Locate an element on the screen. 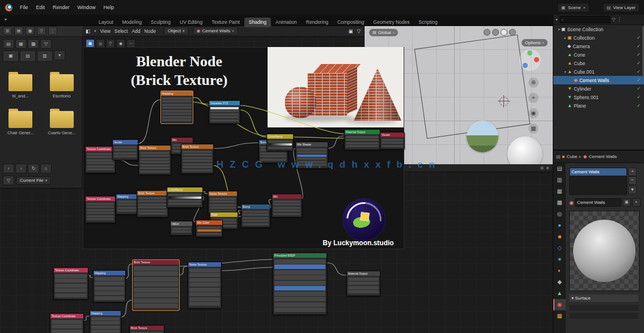 Image resolution: width=644 pixels, height=333 pixels. properties-tab-7: ◇ is located at coordinates (560, 248).